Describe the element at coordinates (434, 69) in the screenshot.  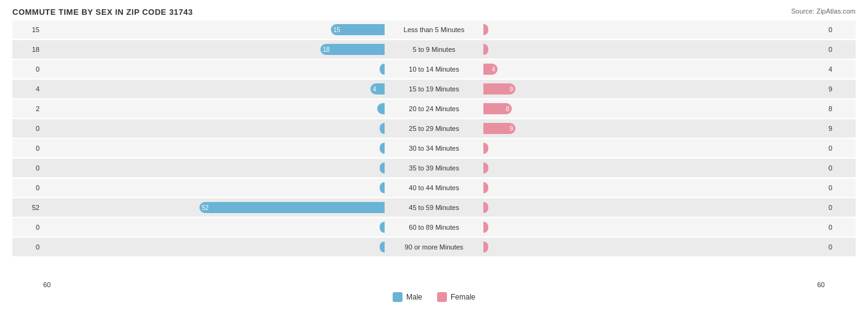
I see `chart-row: 0 10 to 14 Minutes 4 4` at that location.